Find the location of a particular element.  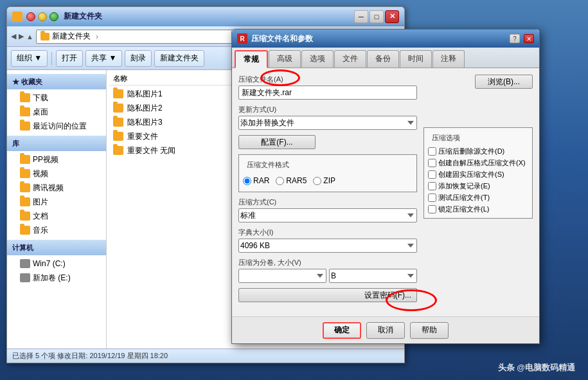

method-select: 标准 is located at coordinates (328, 215).